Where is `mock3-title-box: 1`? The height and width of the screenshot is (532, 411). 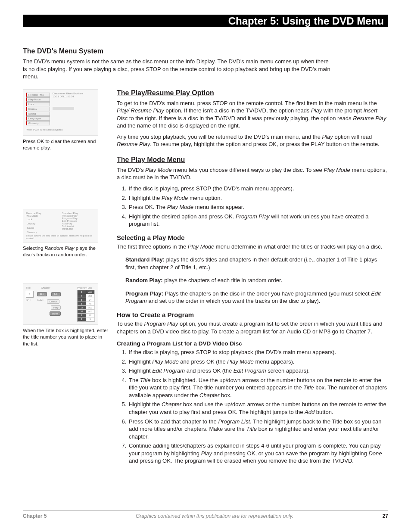 mock3-title-box: 1 is located at coordinates (30, 294).